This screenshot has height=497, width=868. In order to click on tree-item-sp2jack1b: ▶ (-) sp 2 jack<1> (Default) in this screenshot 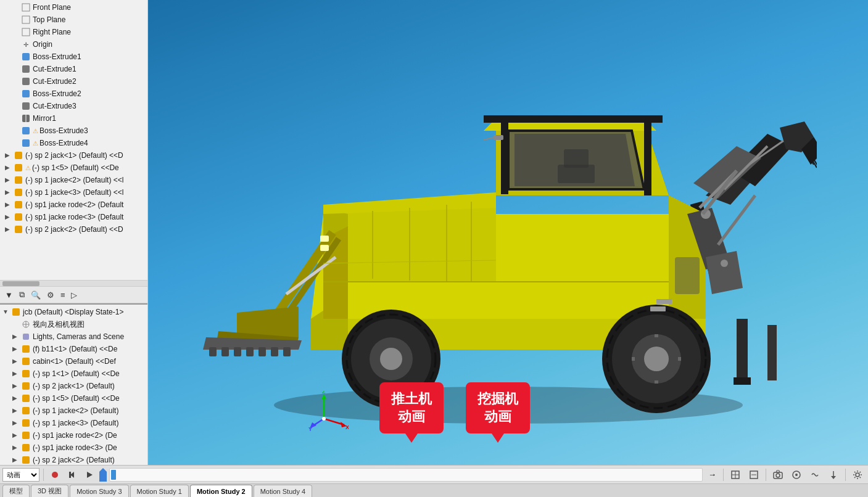, I will do `click(74, 386)`.